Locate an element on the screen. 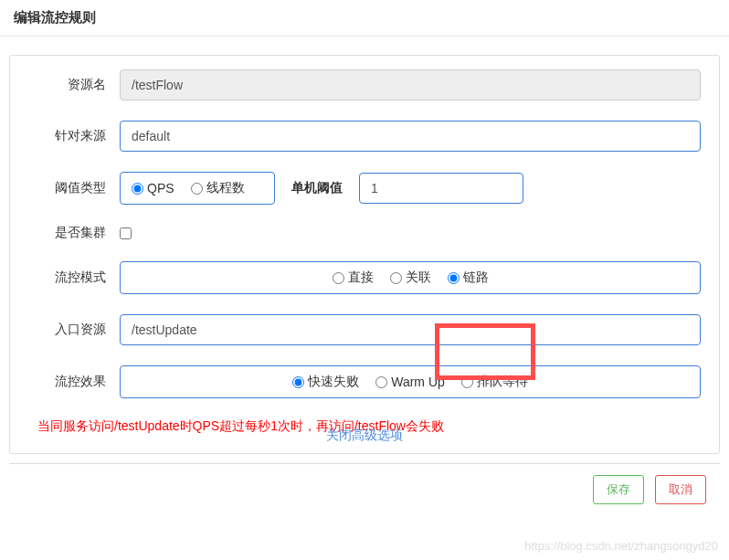  radio-qps-label: QPS is located at coordinates (161, 188).